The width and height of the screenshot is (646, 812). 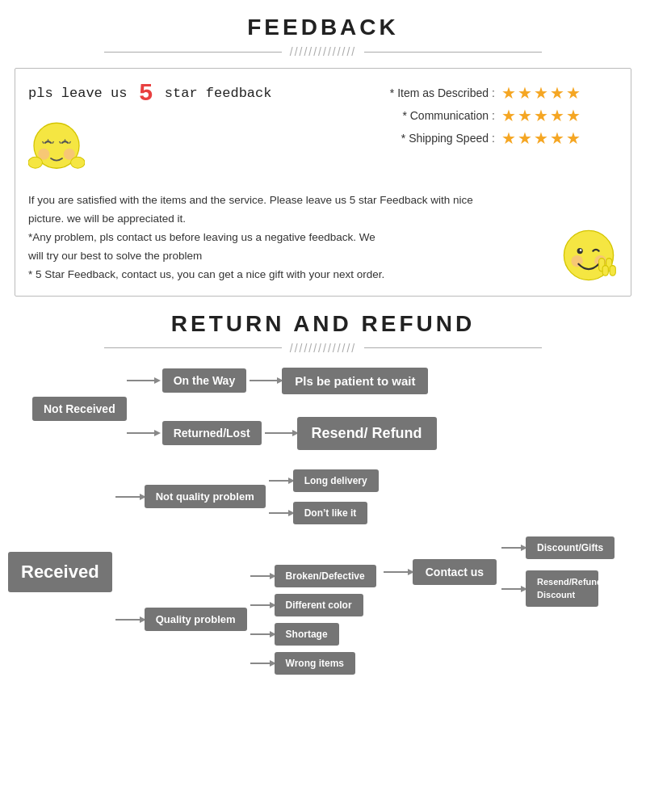 I want to click on not-quality-branch: Not quality problem Long delivery, so click(x=247, y=497).